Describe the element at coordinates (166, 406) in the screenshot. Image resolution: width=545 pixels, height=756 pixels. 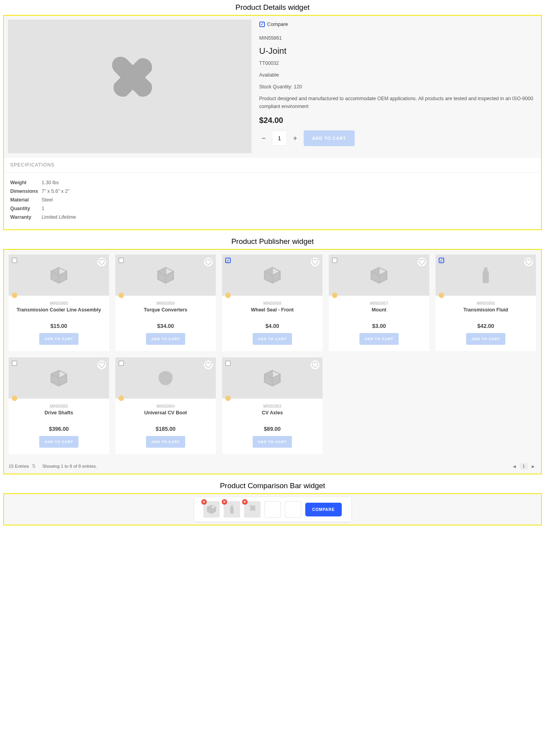
I see `card-sku: MIN55854` at that location.